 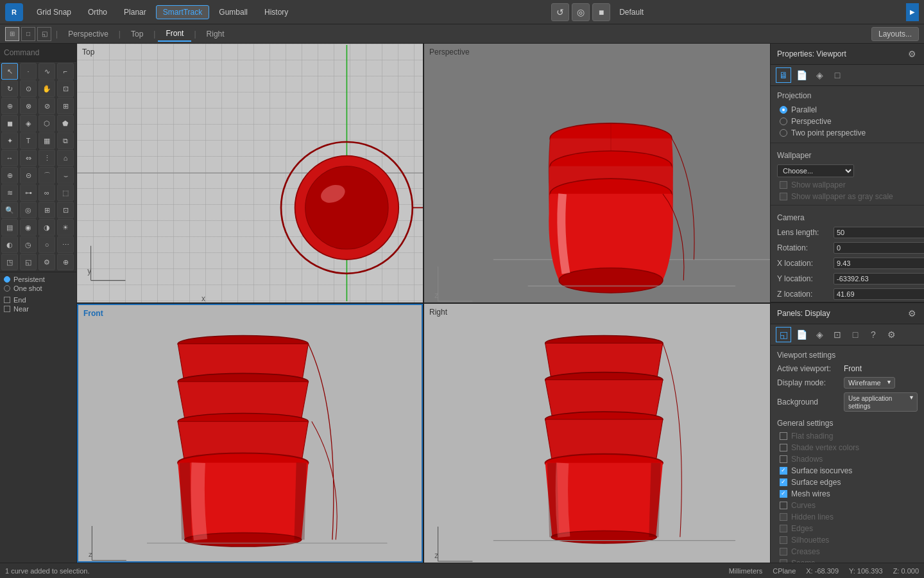 What do you see at coordinates (65, 175) in the screenshot?
I see `blend-tool: ⌣` at bounding box center [65, 175].